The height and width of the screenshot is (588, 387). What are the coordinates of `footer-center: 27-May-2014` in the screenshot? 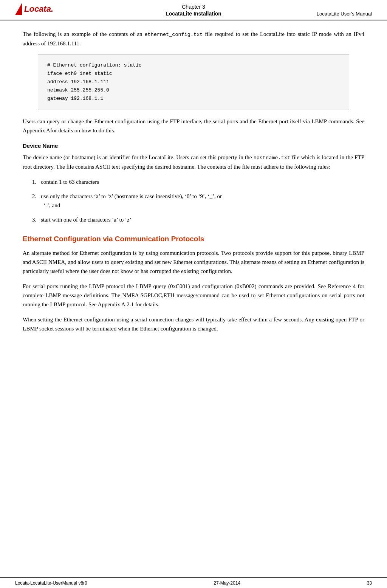 It's located at (227, 583).